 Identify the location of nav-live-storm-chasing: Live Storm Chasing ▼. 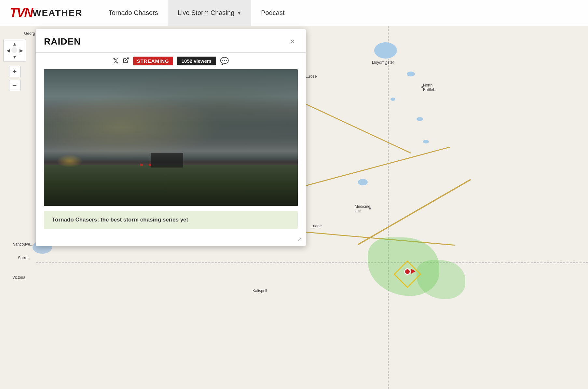
(210, 13).